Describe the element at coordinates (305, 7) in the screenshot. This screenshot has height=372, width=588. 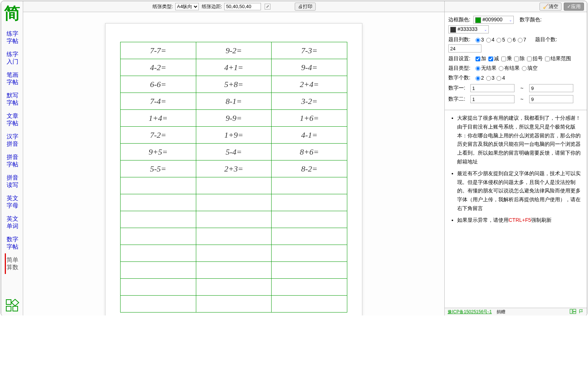
I see `print-button: 🖨 打印` at that location.